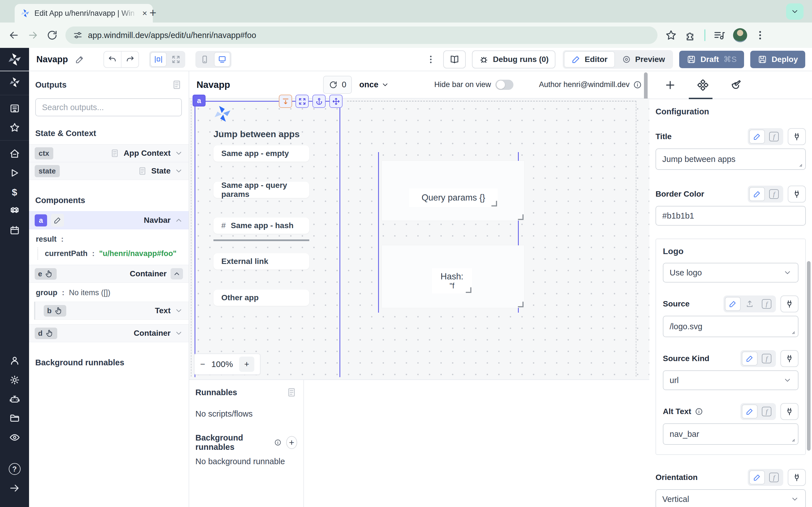 The width and height of the screenshot is (812, 507). Describe the element at coordinates (222, 59) in the screenshot. I see `desktop-view-button` at that location.